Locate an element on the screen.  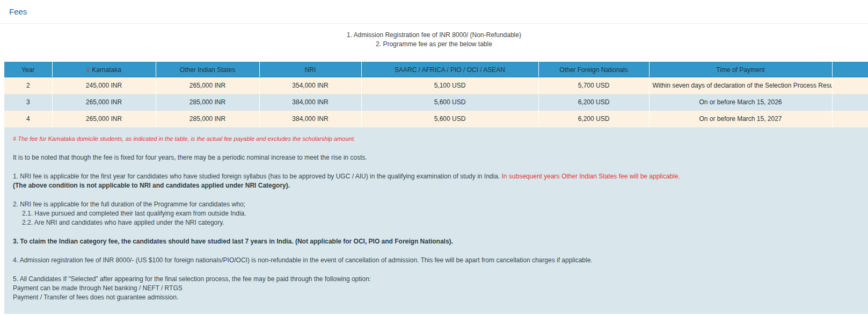
karnataka-domicile-note: # The fee for Karnataka domicile student… is located at coordinates (436, 139).